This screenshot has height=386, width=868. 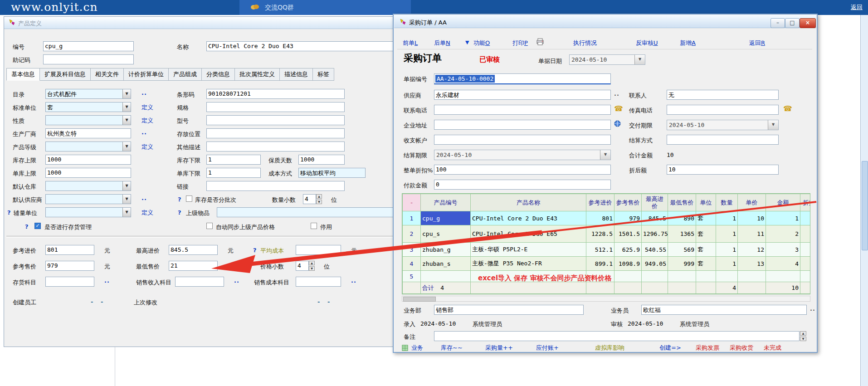 I want to click on phone-input, so click(x=522, y=110).